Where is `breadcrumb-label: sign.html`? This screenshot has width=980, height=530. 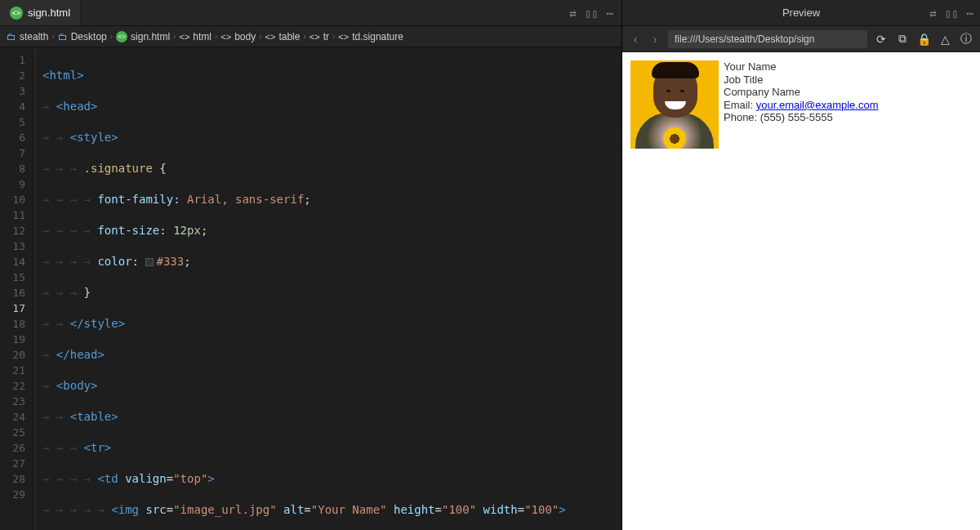 breadcrumb-label: sign.html is located at coordinates (150, 37).